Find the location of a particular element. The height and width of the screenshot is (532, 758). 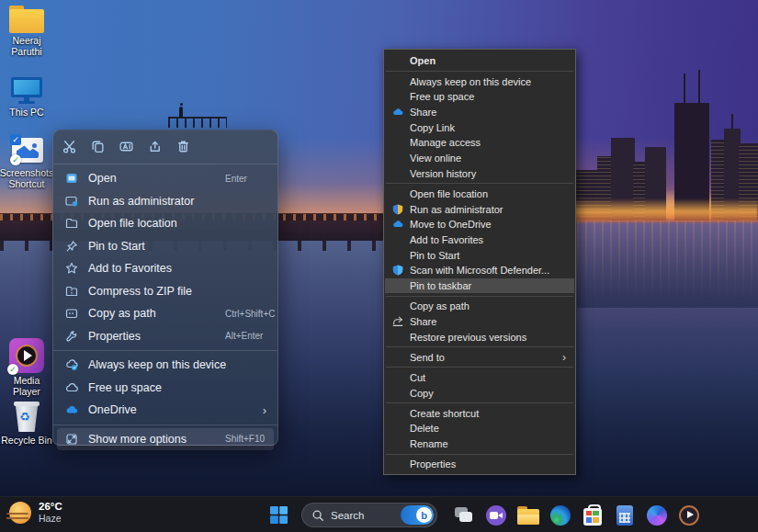

menu-item-label: Copy as path is located at coordinates (439, 306).